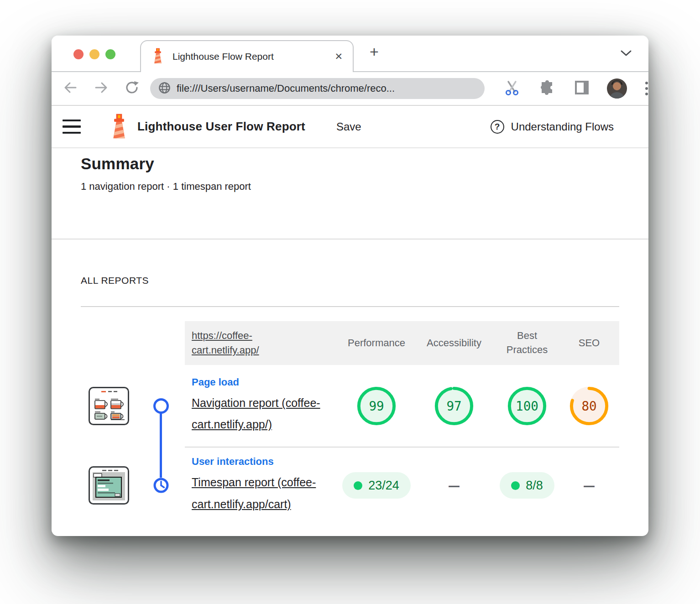  Describe the element at coordinates (254, 493) in the screenshot. I see `timespan-report-link: Timespan report (coffee-cart.netlify.app…` at that location.